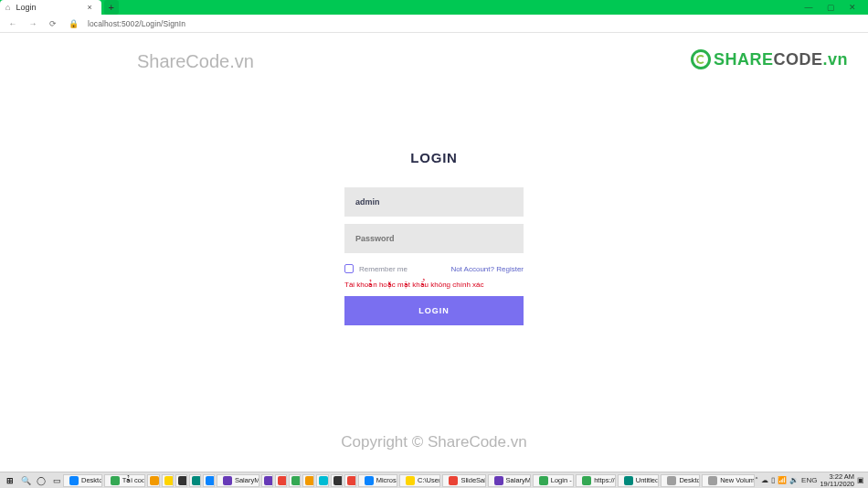 Image resolution: width=868 pixels, height=488 pixels. Describe the element at coordinates (384, 269) in the screenshot. I see `remember-label: Remember me` at that location.